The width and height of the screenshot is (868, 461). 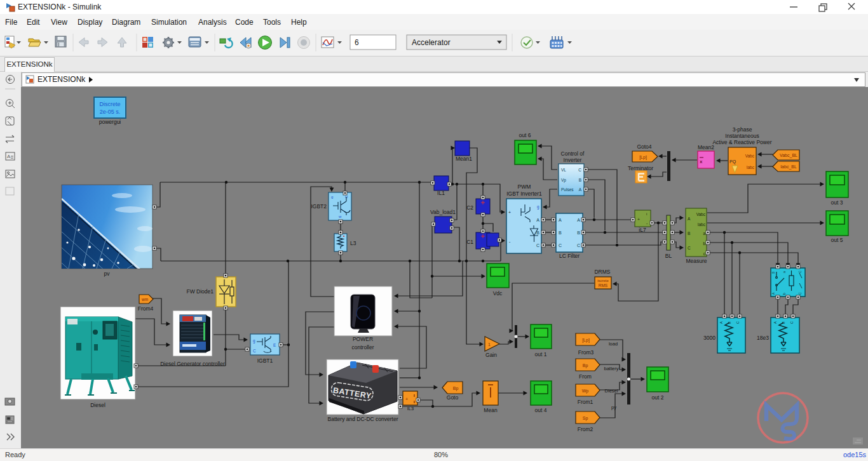 I want to click on svg-text: out 3, so click(x=837, y=203).